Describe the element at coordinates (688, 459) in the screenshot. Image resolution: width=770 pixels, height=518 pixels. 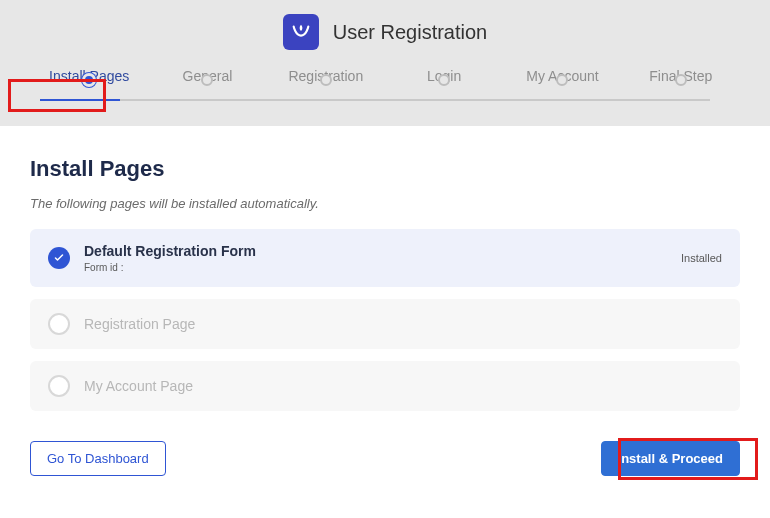
I see `annotation-highlight-install-proceed` at that location.